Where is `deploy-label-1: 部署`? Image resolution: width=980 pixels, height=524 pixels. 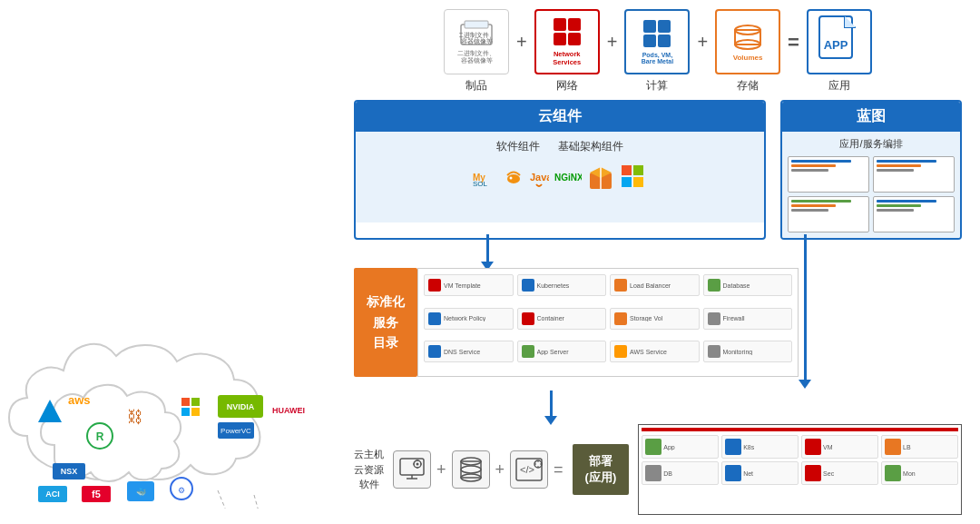 deploy-label-1: 部署 is located at coordinates (601, 461).